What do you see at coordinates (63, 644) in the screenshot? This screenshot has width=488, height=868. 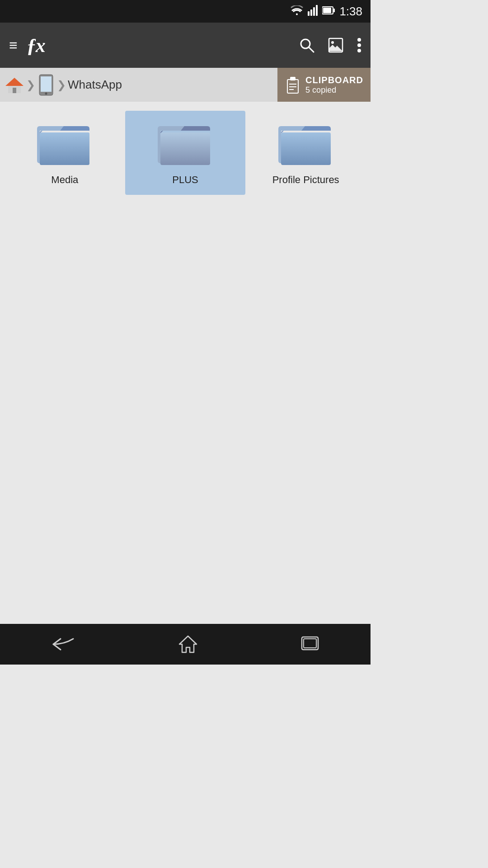 I see `back-button` at bounding box center [63, 644].